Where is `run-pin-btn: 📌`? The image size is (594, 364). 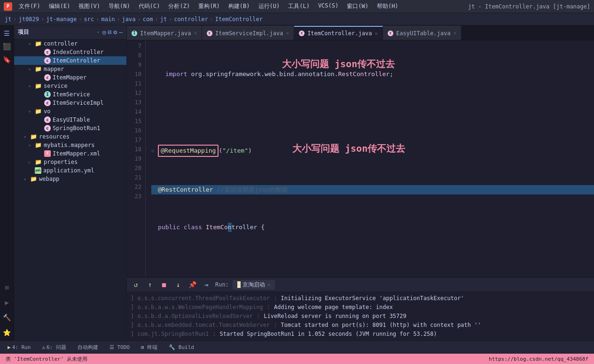
run-pin-btn: 📌 is located at coordinates (192, 285).